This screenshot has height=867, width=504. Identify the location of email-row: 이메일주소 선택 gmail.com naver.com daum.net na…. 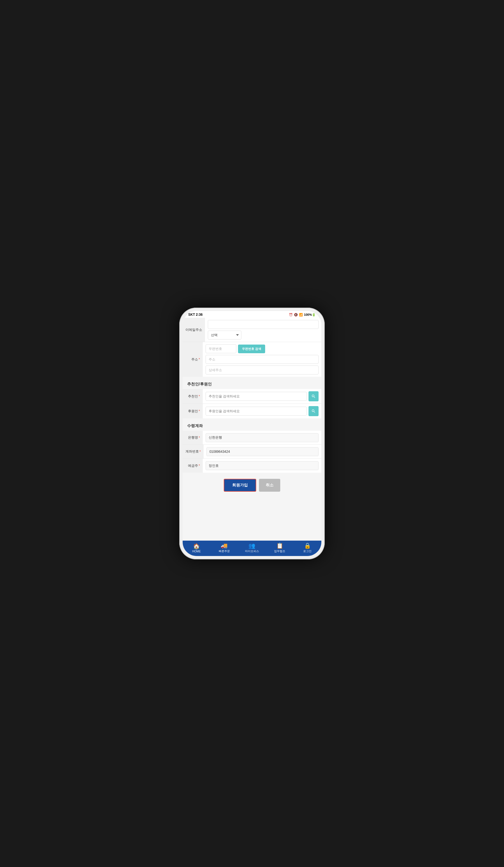
(252, 330).